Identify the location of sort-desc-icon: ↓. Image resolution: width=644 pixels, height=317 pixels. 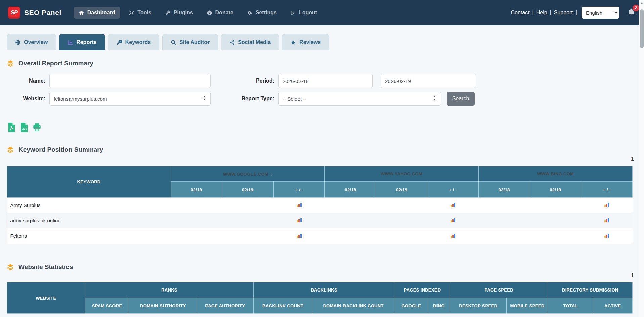
(271, 174).